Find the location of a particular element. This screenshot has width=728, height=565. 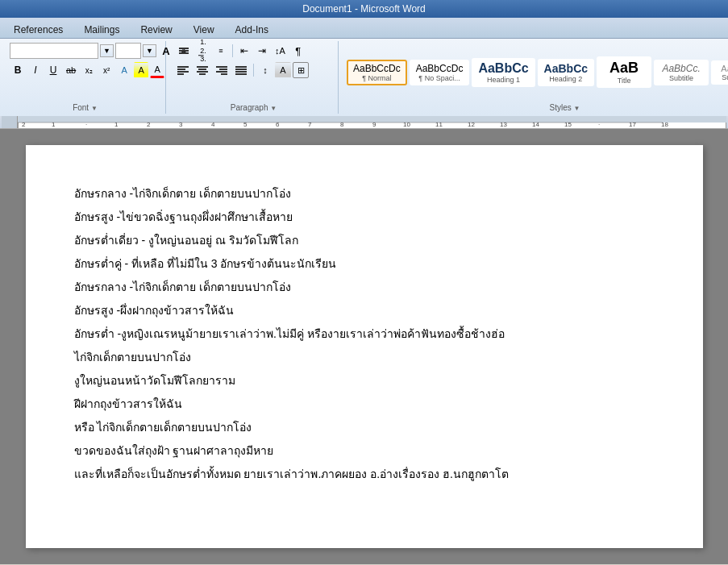

style-heading2: AaBbCc Heading 2 is located at coordinates (566, 73).